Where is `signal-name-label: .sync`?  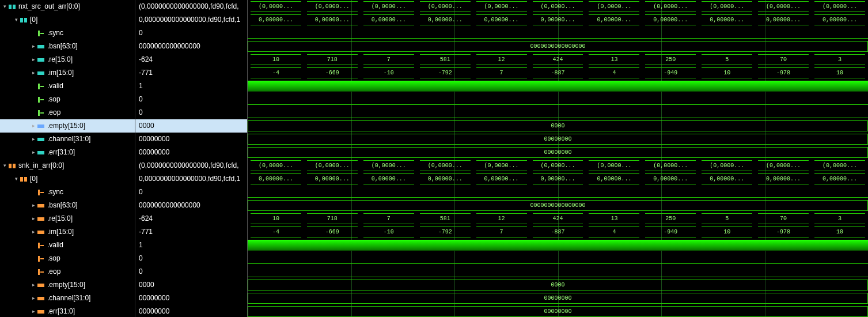
signal-name-label: .sync is located at coordinates (55, 193).